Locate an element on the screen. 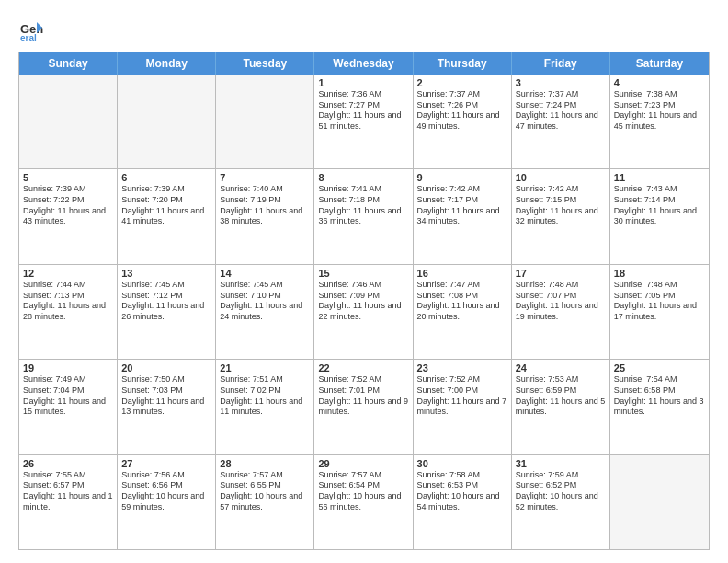  cell-date: 19 is located at coordinates (68, 368).